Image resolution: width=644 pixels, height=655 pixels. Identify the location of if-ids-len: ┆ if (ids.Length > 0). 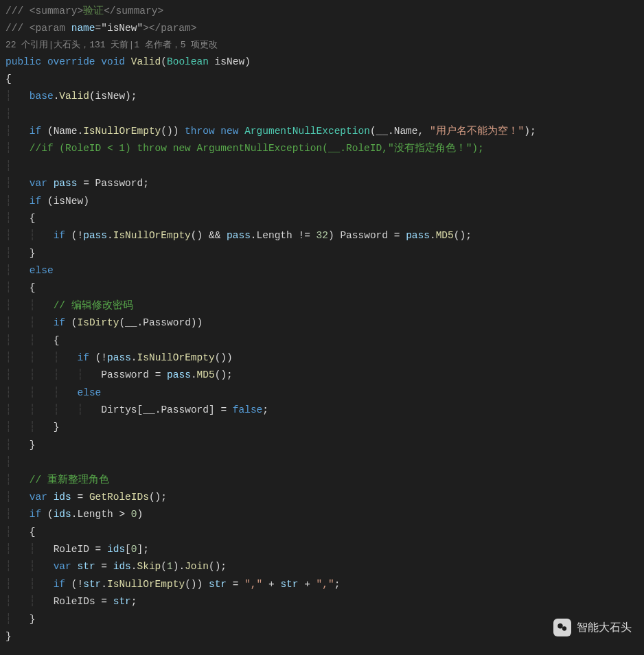
(322, 515).